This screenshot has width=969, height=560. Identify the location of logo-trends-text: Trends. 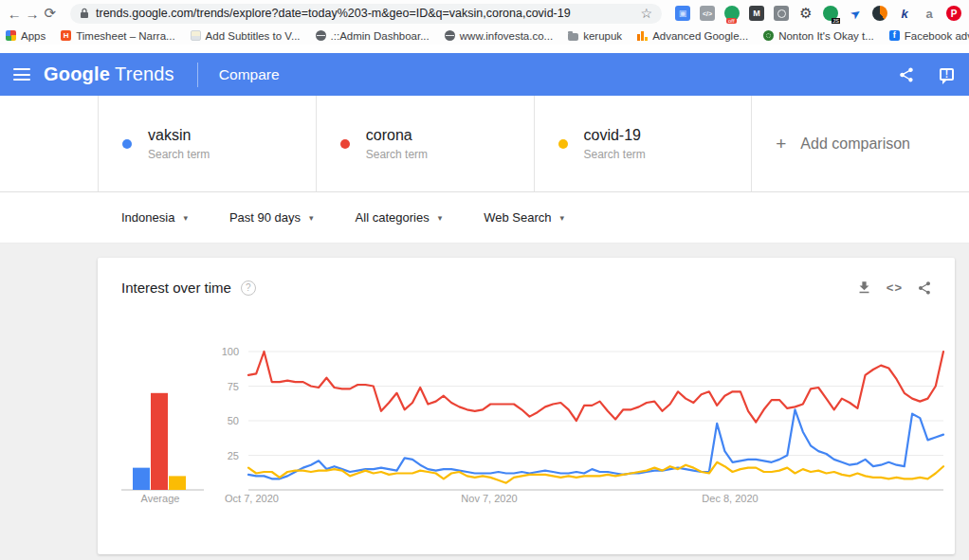
(144, 74).